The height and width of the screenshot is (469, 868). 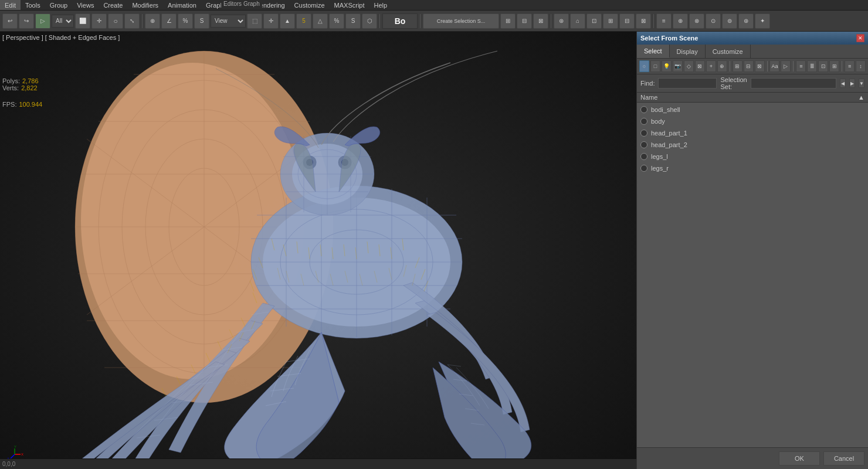 What do you see at coordinates (644, 157) in the screenshot?
I see `object-radio-legs_l` at bounding box center [644, 157].